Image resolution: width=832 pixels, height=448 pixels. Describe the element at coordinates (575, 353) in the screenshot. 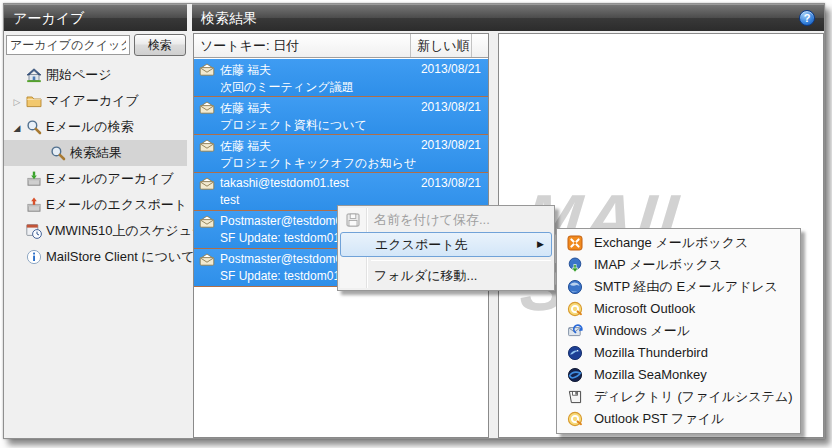

I see `thunderbird-icon` at that location.